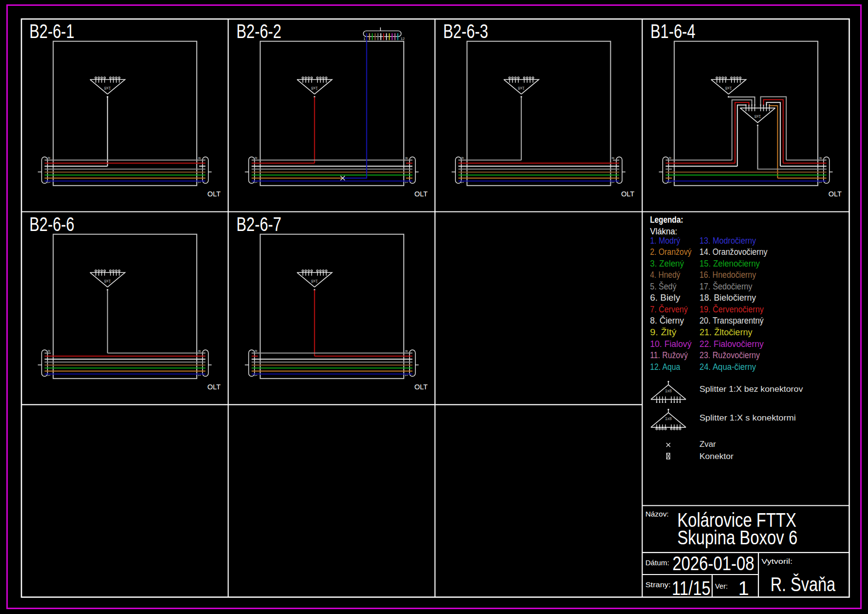  I want to click on svg-text: B2-6-1, so click(52, 31).